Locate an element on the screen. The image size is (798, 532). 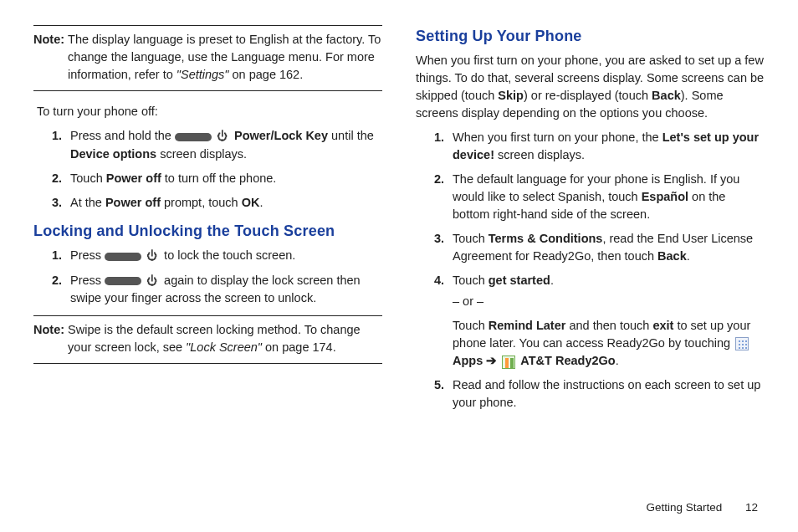
text: until the is located at coordinates (351, 136).